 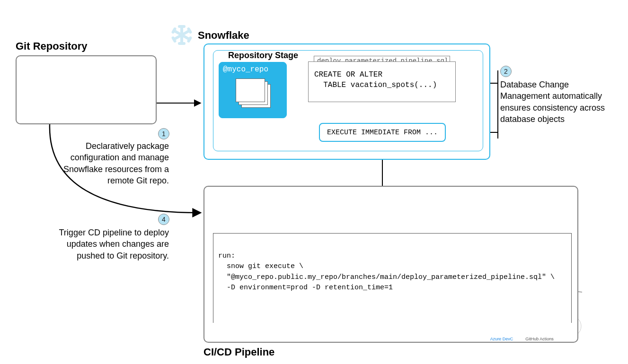 What do you see at coordinates (382, 85) in the screenshot?
I see `sql-line-2: TABLE vacation_spots(...)` at bounding box center [382, 85].